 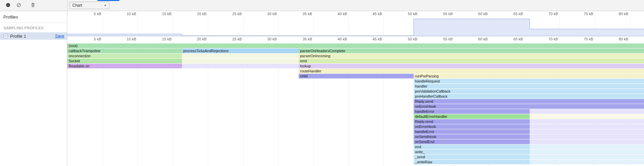 What do you see at coordinates (124, 61) in the screenshot?
I see `flame-bar: Socket` at bounding box center [124, 61].